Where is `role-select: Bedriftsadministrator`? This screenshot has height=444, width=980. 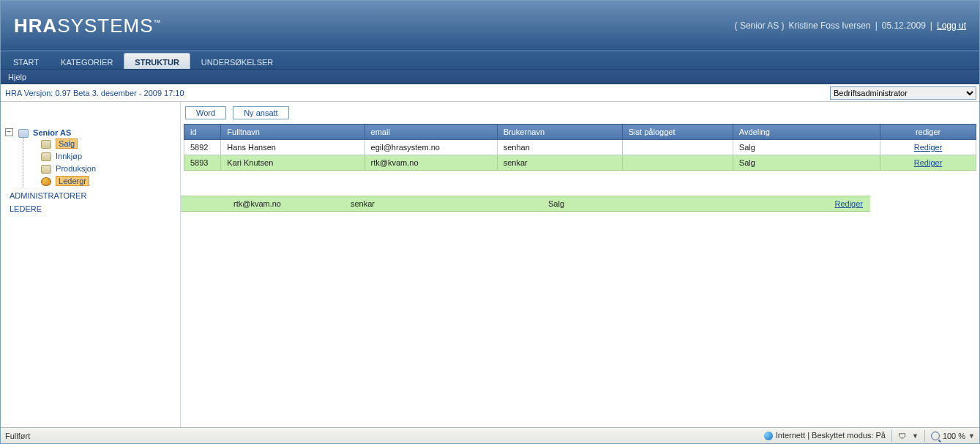 role-select: Bedriftsadministrator is located at coordinates (903, 93).